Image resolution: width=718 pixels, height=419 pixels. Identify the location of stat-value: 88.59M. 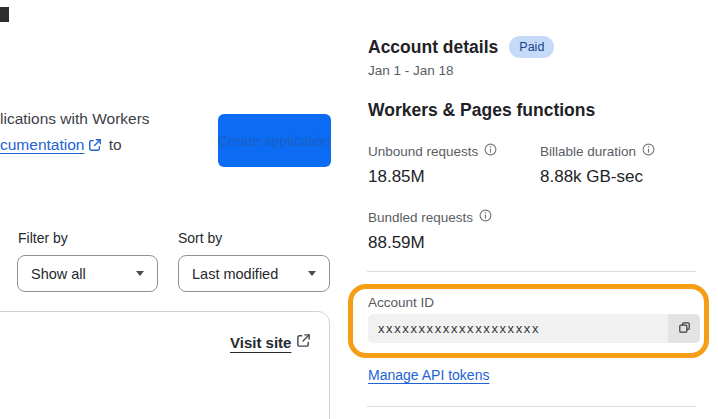
(463, 243).